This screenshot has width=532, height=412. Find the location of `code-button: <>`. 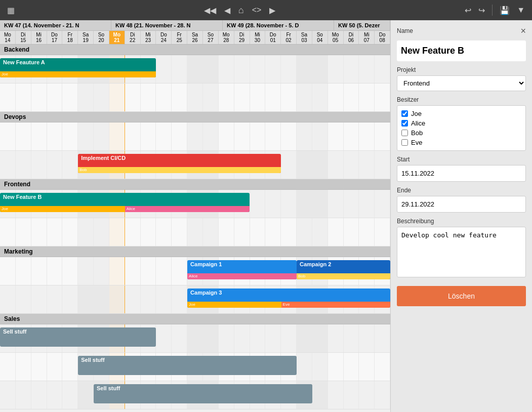

code-button: <> is located at coordinates (257, 10).